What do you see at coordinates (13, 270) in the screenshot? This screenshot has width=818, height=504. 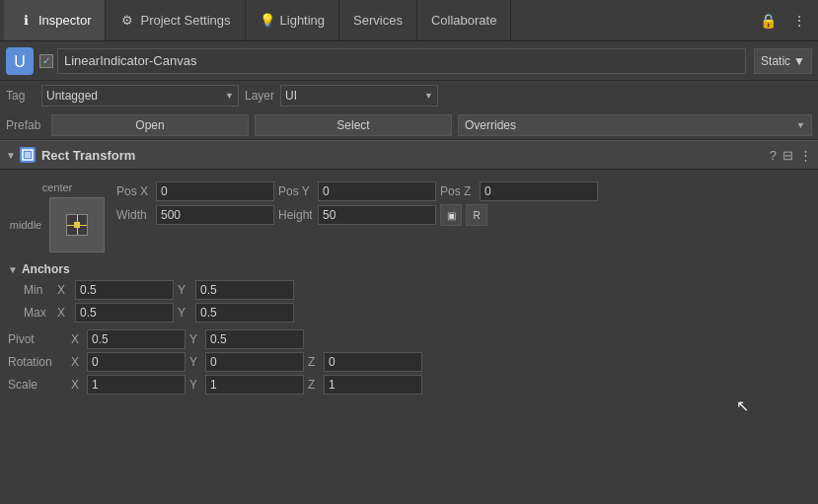 I see `anchors-collapse-icon: ▼` at bounding box center [13, 270].